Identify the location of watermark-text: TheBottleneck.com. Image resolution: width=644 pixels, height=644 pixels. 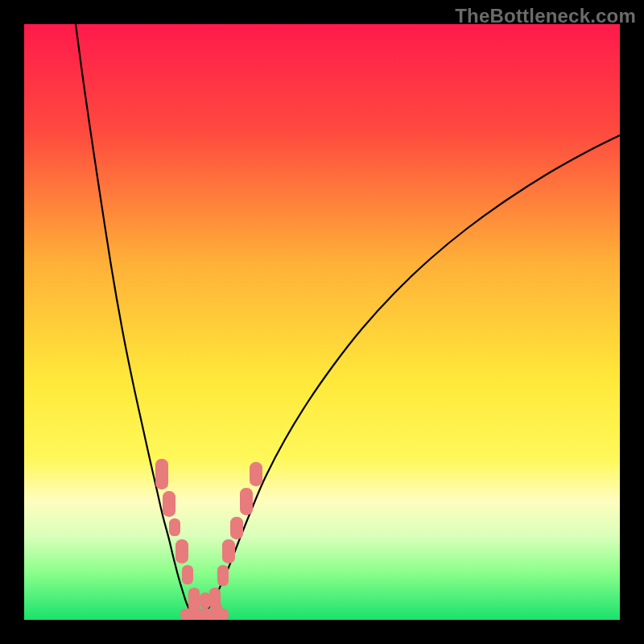
(546, 16).